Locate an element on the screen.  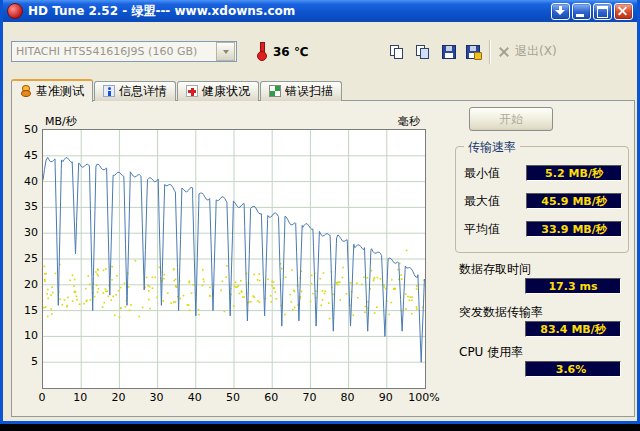
x-axis-tick: 20 is located at coordinates (118, 398).